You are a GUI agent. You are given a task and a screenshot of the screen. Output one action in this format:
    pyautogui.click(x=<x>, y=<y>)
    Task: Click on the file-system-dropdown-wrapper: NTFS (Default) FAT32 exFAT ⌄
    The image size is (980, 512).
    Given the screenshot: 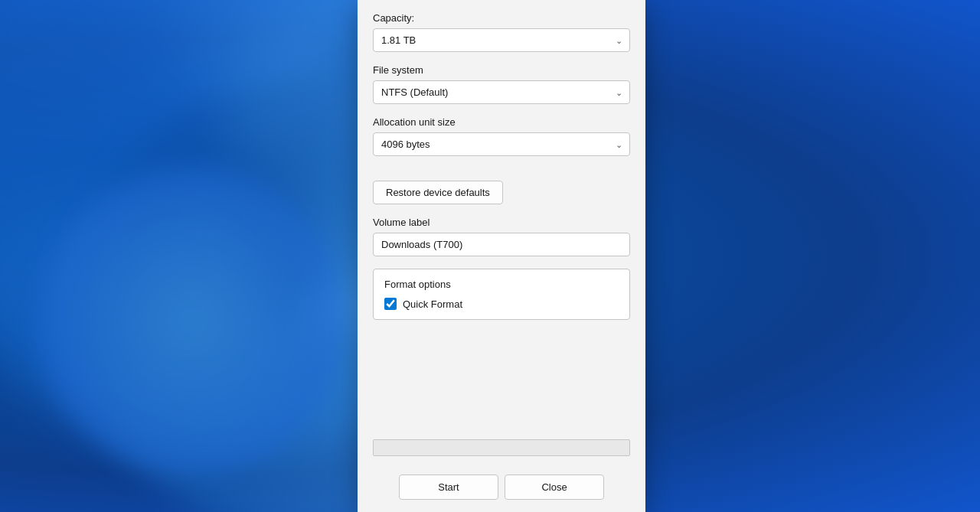 What is the action you would take?
    pyautogui.click(x=501, y=92)
    